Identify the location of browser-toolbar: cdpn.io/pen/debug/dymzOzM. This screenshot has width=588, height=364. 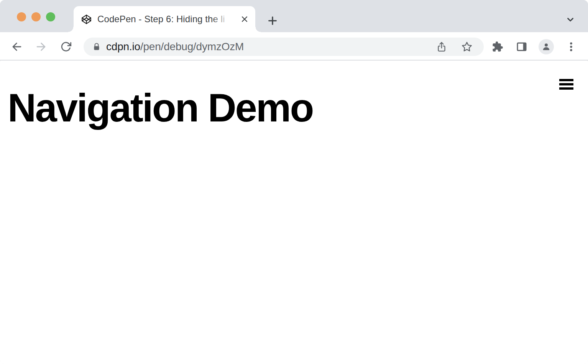
(294, 46).